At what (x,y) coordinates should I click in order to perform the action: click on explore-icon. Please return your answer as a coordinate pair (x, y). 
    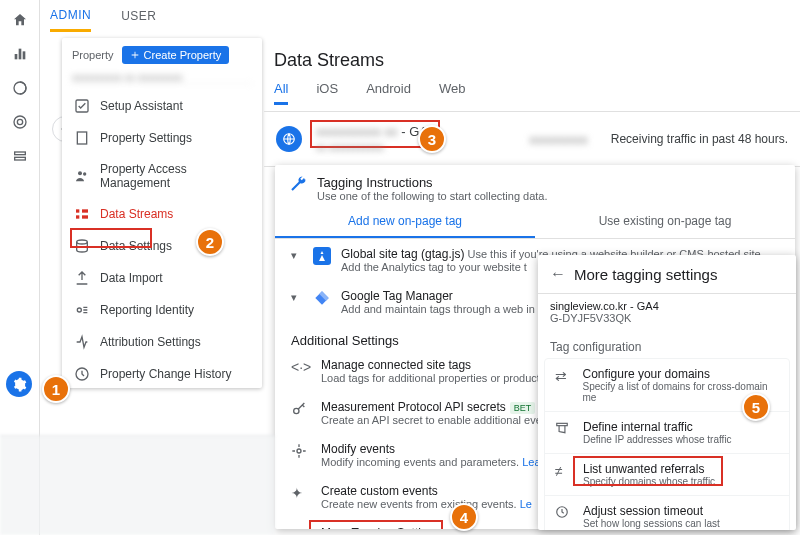
    Looking at the image, I should click on (20, 88).